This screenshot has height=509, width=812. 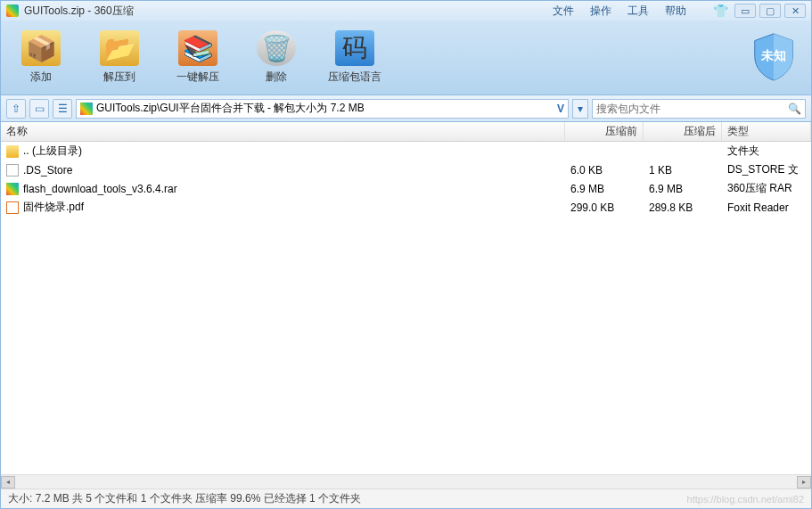 I want to click on file-name: .DS_Store, so click(x=48, y=170).